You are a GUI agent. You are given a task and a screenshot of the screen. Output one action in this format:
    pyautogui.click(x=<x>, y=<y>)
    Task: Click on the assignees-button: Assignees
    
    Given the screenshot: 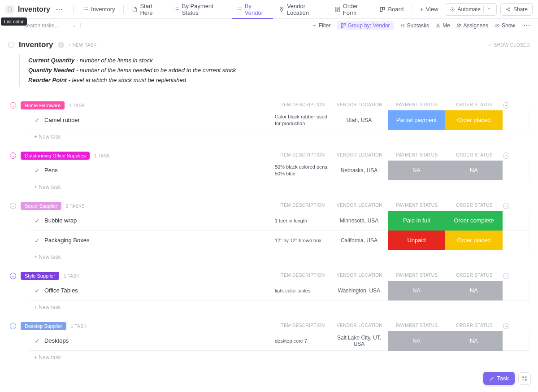 What is the action you would take?
    pyautogui.click(x=473, y=26)
    